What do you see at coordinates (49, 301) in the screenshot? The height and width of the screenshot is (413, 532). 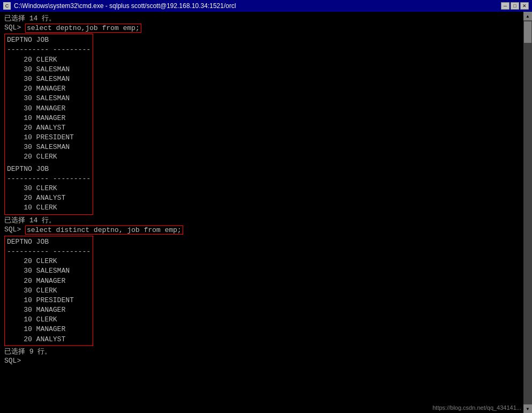 I see `result2-rows: 20 CLERK 30 SALESMAN 20 MANAGER 30 CLERK…` at bounding box center [49, 301].